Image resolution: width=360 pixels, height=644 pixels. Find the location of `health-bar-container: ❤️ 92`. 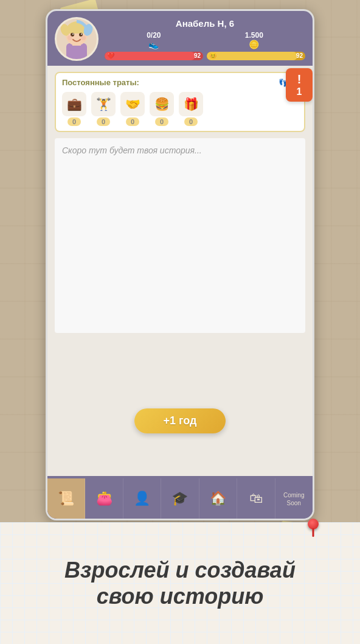

health-bar-container: ❤️ 92 is located at coordinates (154, 56).